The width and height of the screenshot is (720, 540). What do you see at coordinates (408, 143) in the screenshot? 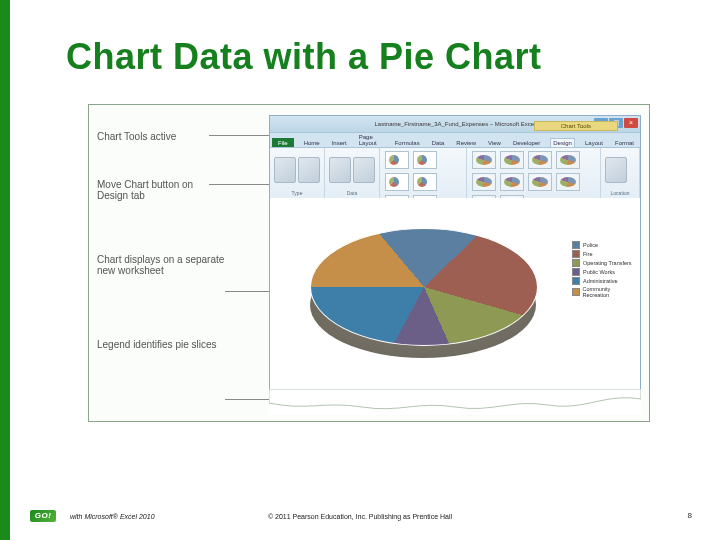
I see `tab-formulas: Formulas` at bounding box center [408, 143].